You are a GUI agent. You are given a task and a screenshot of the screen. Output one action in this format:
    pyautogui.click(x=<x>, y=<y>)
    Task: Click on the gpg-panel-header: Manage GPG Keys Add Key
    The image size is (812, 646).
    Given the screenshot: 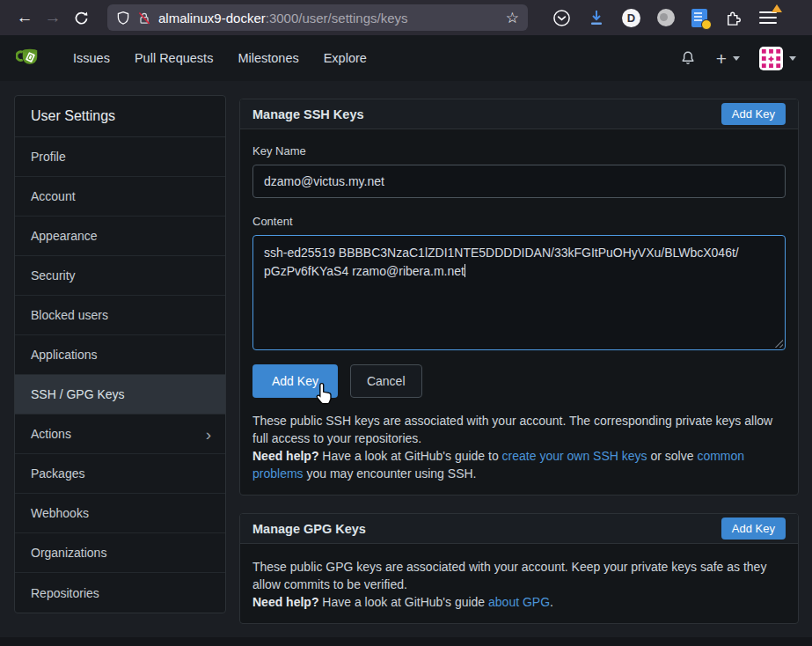 What is the action you would take?
    pyautogui.click(x=519, y=529)
    